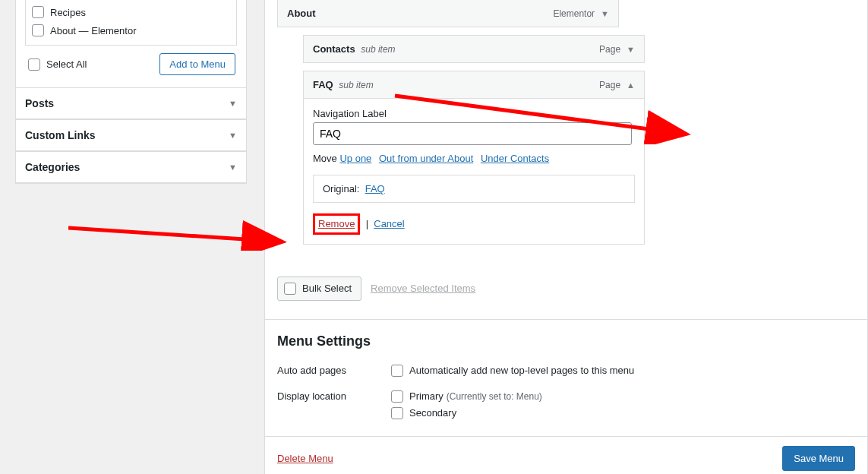  I want to click on accordion-custom-links: Custom Links ▼, so click(131, 135).